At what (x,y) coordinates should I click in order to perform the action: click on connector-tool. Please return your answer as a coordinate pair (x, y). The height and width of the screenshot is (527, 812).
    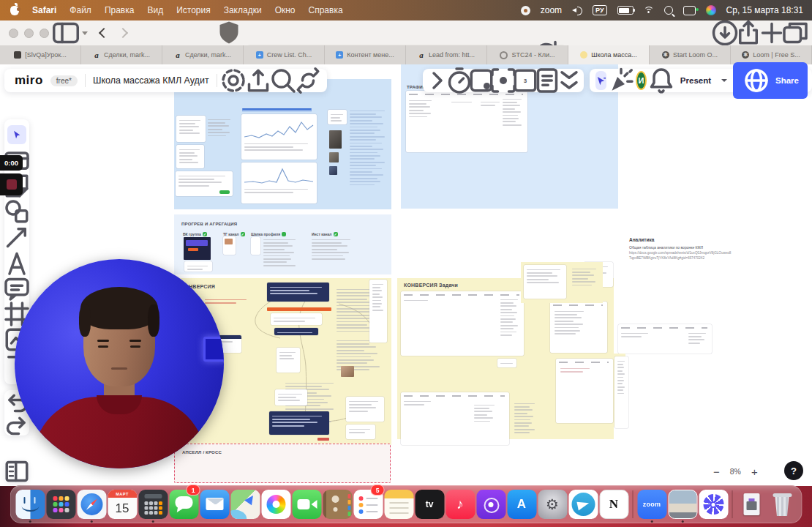
    Looking at the image, I should click on (17, 237).